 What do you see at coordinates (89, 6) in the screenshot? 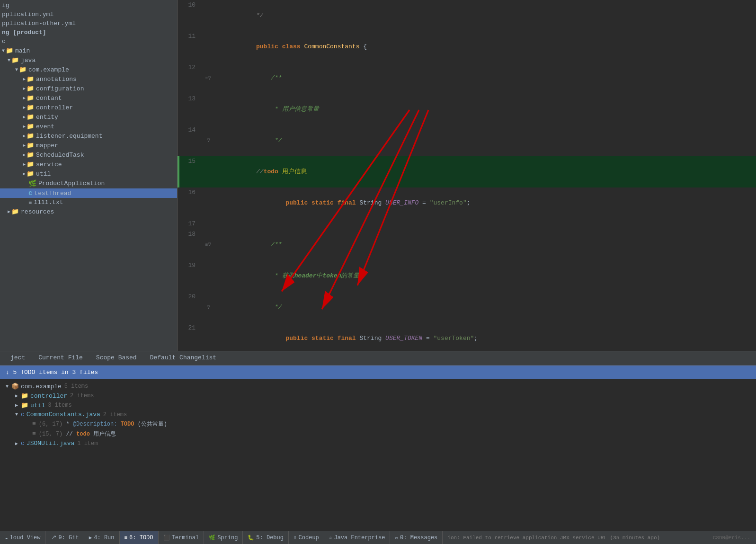
I see `sidebar-item-ig: ig` at bounding box center [89, 6].